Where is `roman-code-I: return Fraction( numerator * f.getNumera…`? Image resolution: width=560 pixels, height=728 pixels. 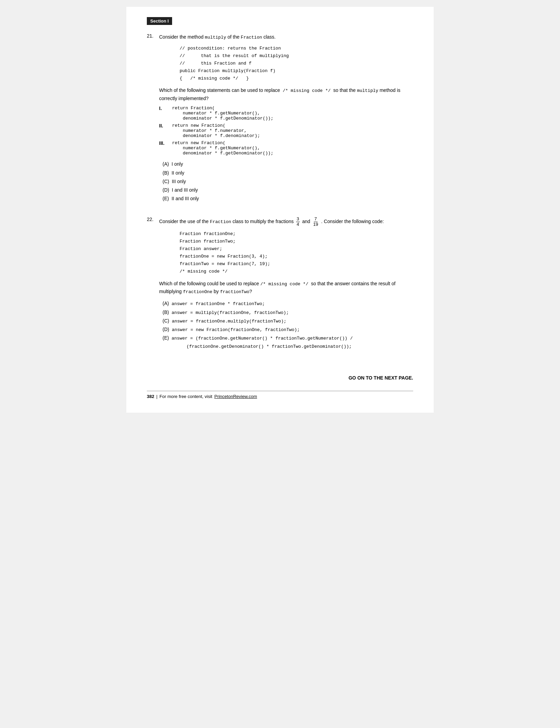 roman-code-I: return Fraction( numerator * f.getNumera… is located at coordinates (223, 113).